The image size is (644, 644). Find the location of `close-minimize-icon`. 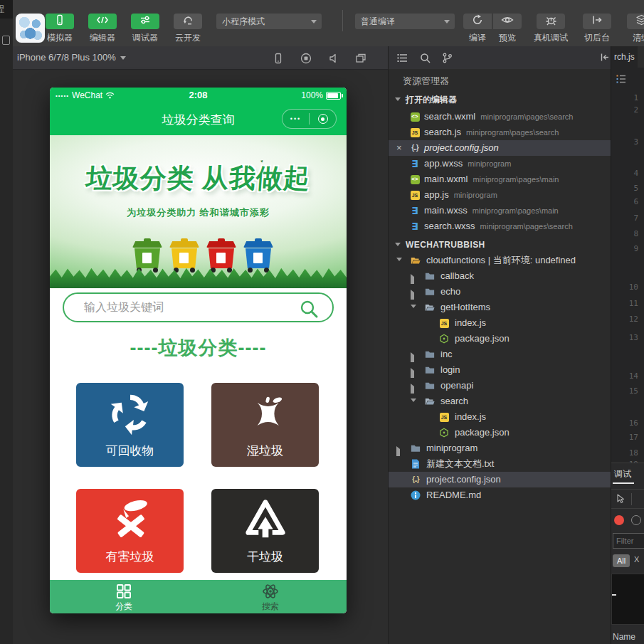

close-minimize-icon is located at coordinates (323, 119).